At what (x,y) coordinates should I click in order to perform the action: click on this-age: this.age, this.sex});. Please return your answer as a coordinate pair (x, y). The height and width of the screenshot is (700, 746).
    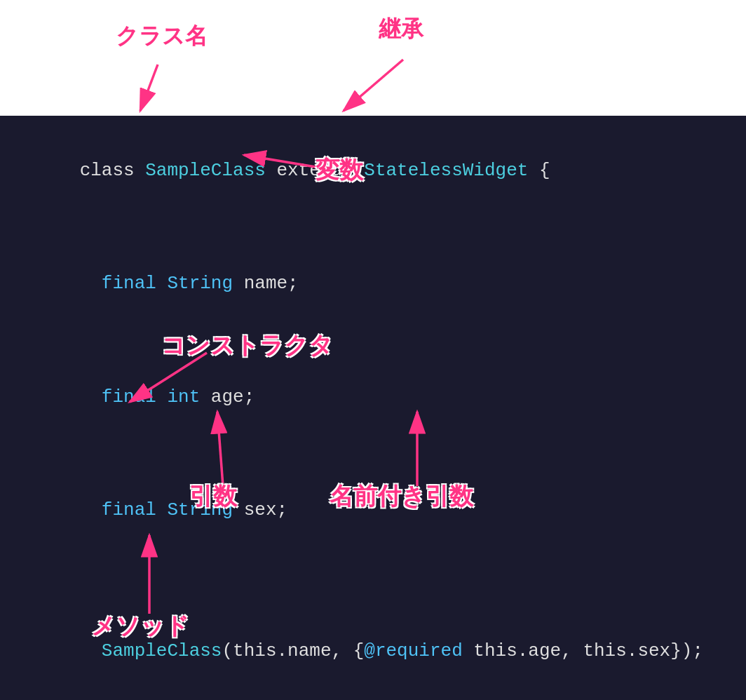
    Looking at the image, I should click on (583, 651).